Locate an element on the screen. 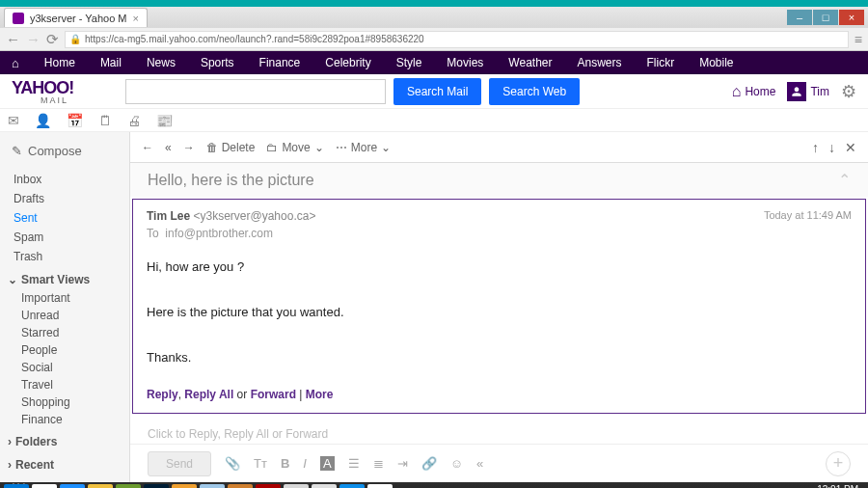 Image resolution: width=868 pixels, height=488 pixels. contacts-icon: 👤 is located at coordinates (42, 121).